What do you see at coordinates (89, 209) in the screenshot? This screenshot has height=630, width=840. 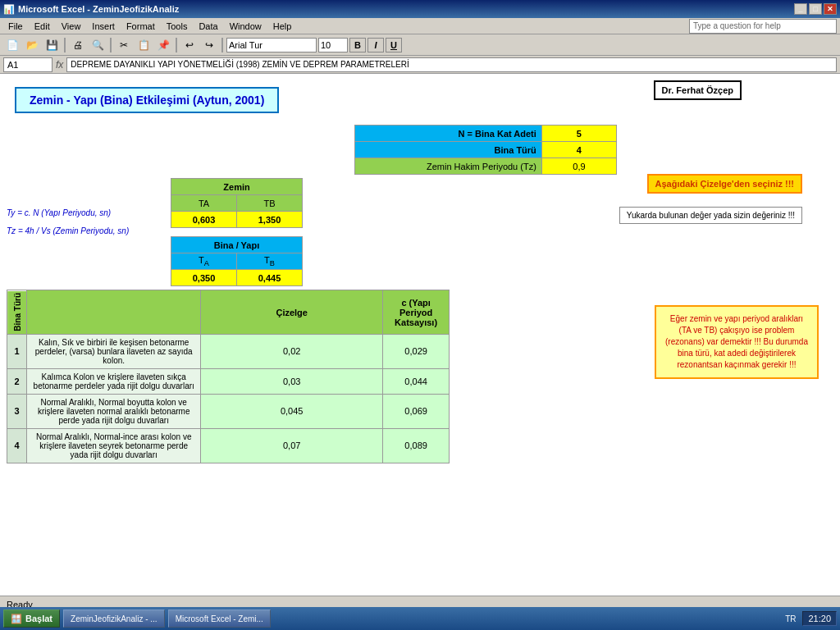 I see `period-labels: Ty = c. N (Yapı Periyodu, sn) Tz = 4h / …` at bounding box center [89, 209].